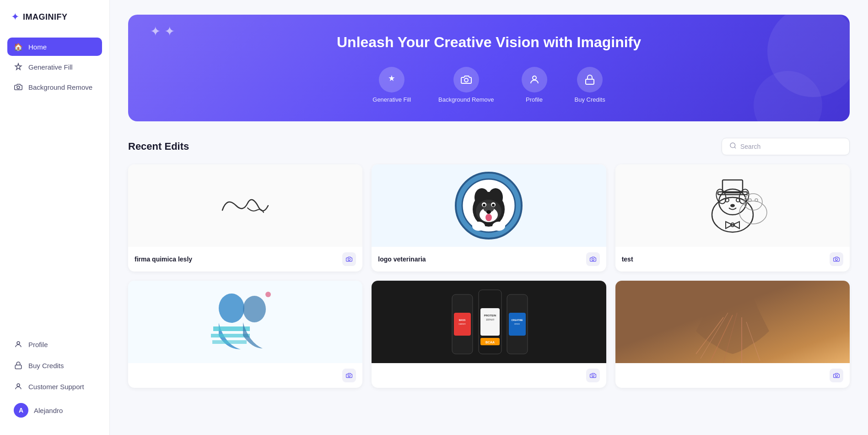 This screenshot has height=435, width=868. I want to click on logo-icon: ✦, so click(15, 17).